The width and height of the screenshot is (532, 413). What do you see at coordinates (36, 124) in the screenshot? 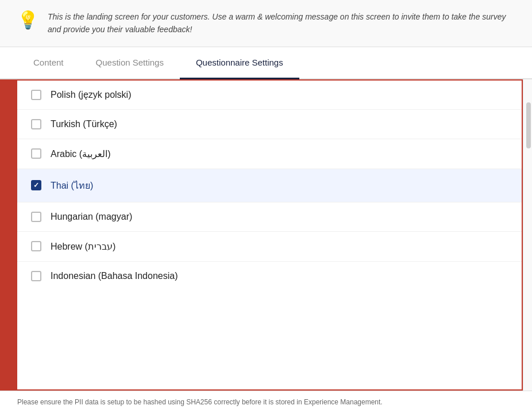
I see `checkbox-turkish` at bounding box center [36, 124].